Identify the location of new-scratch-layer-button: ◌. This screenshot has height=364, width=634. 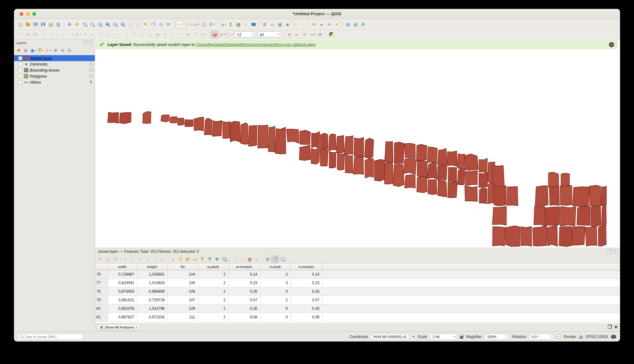
(303, 24).